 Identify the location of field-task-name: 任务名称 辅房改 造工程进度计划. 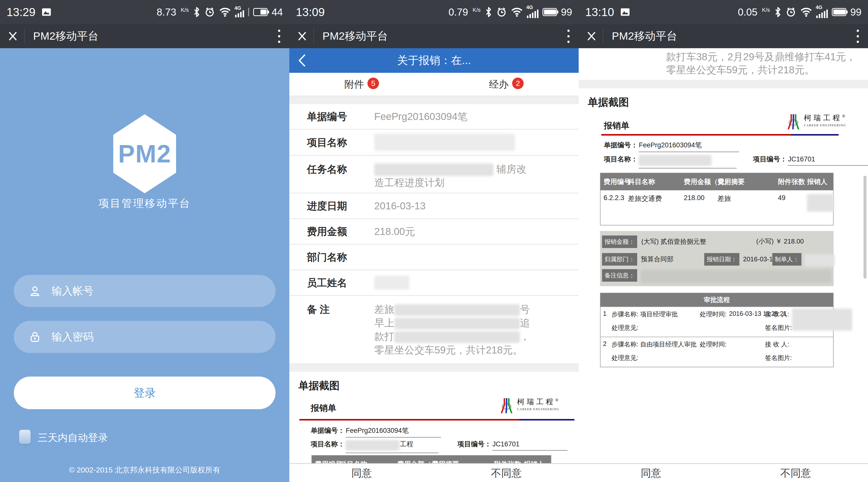
(434, 175).